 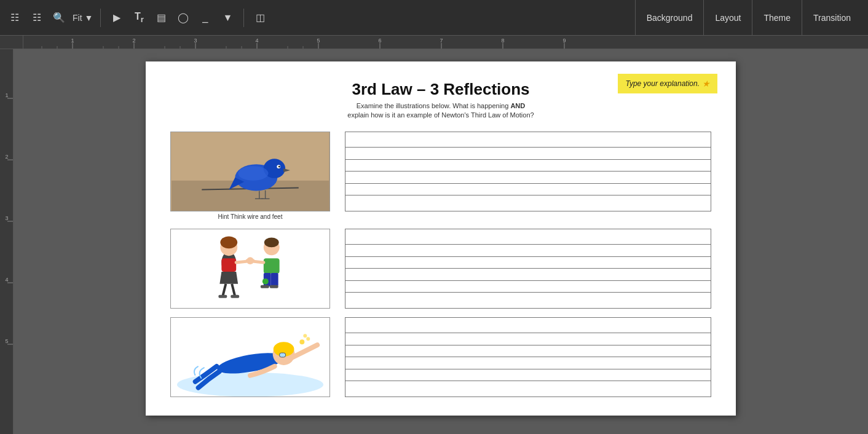 What do you see at coordinates (528, 172) in the screenshot?
I see `lines-box-bird` at bounding box center [528, 172].